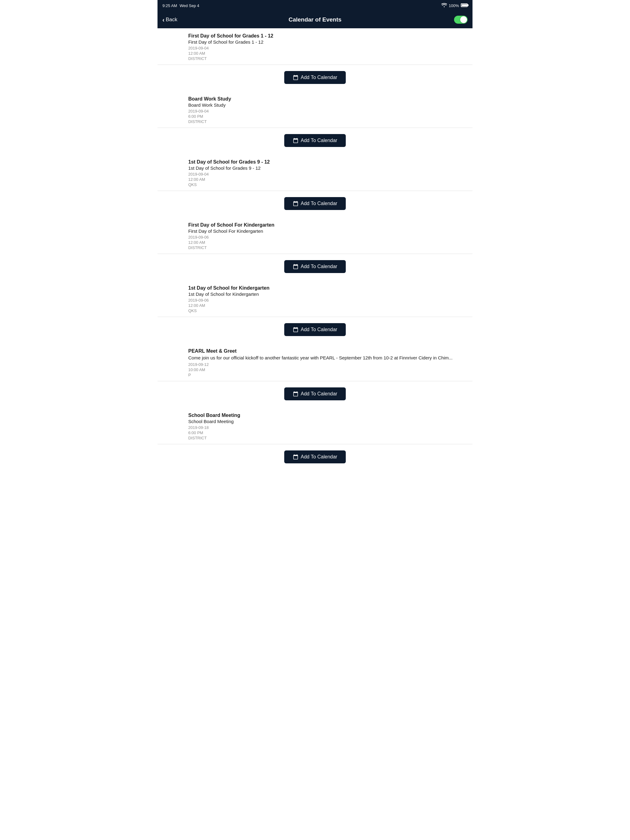 Image resolution: width=630 pixels, height=840 pixels. I want to click on event-title-main: School Board Meeting, so click(327, 415).